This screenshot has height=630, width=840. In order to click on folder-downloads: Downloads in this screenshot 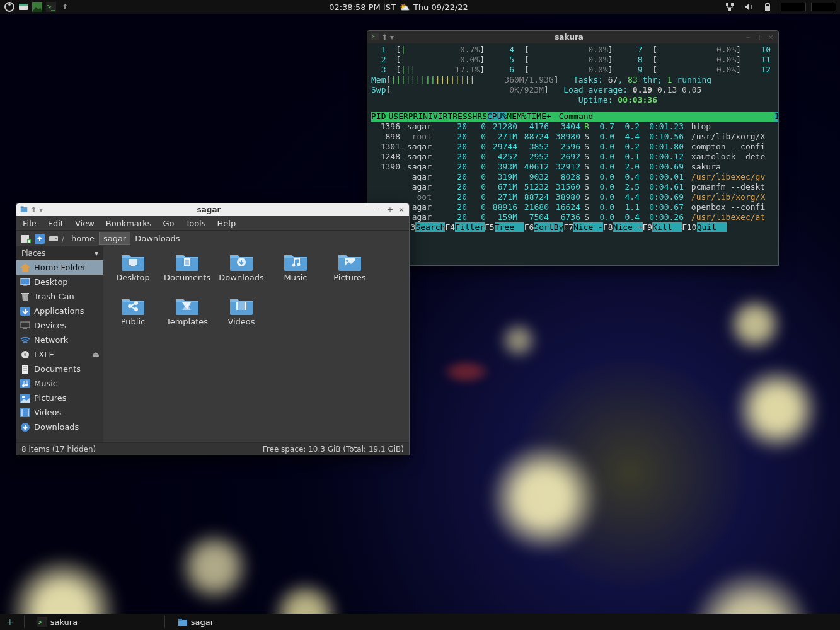, I will do `click(241, 273)`.